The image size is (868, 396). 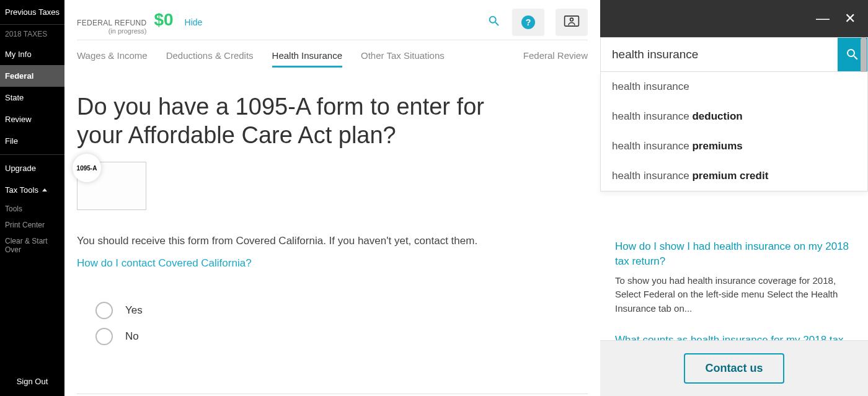 I want to click on suggestion-item: health insurance premium credit, so click(x=734, y=176).